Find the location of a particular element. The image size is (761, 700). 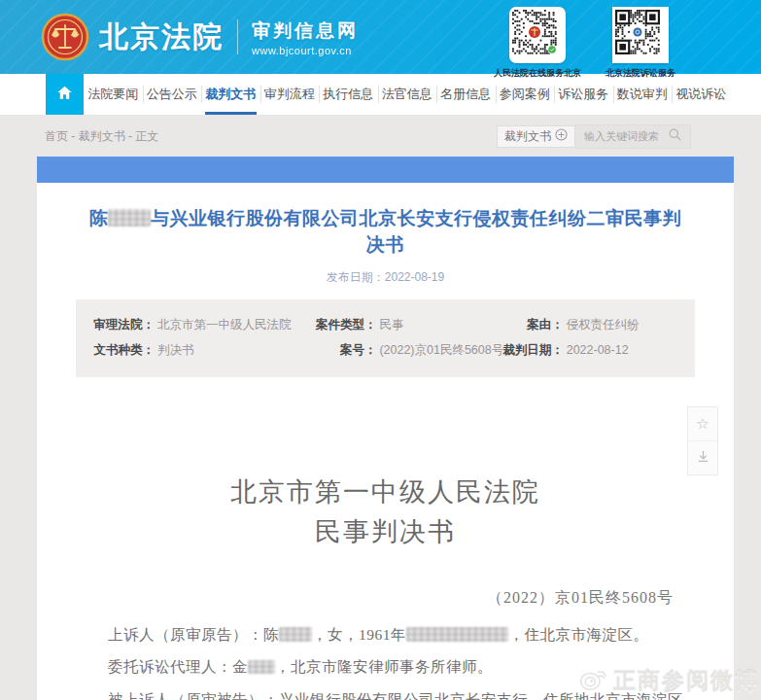

publish-date-line: 发布日期：2022-08-19 is located at coordinates (385, 278).